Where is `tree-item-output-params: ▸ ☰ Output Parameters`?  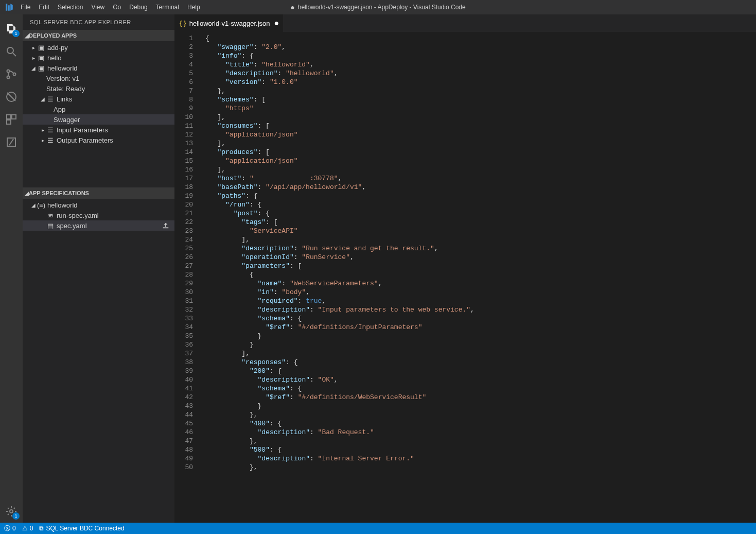 tree-item-output-params: ▸ ☰ Output Parameters is located at coordinates (99, 140).